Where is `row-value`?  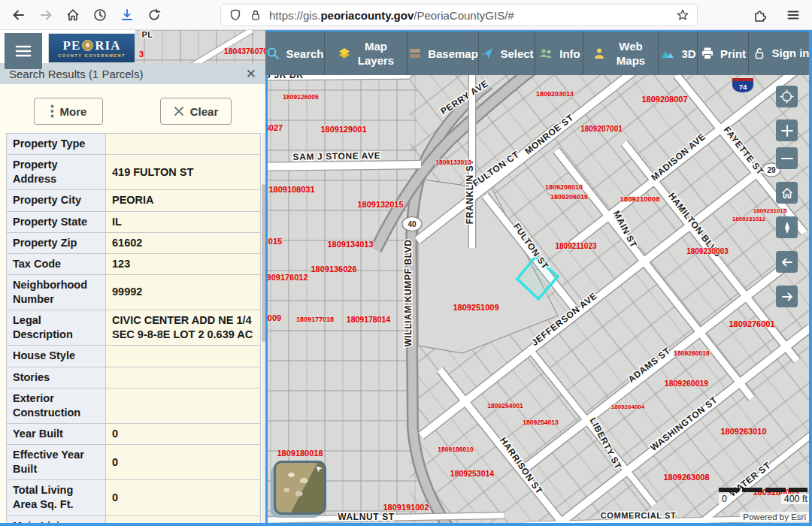
row-value is located at coordinates (183, 406).